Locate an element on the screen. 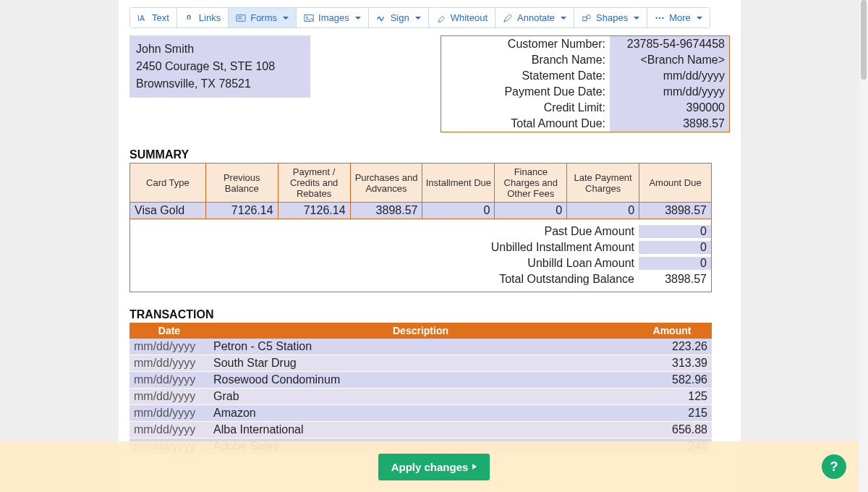  statement-meta: Customer Number: 23785-54-9674458 Branch… is located at coordinates (585, 84).